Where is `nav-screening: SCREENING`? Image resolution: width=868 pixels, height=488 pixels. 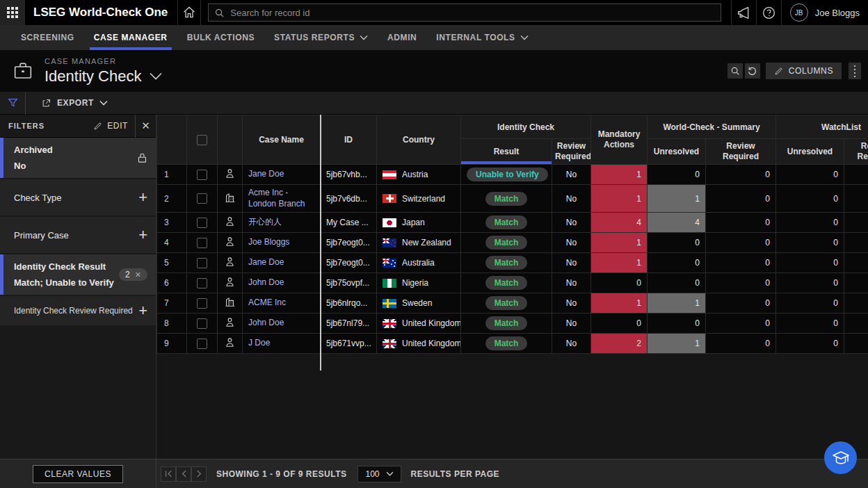 nav-screening: SCREENING is located at coordinates (47, 38).